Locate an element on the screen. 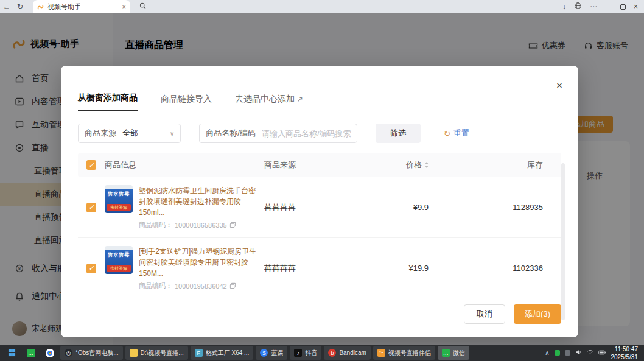 This screenshot has height=361, width=644. taskbar-chrome-icon is located at coordinates (50, 353).